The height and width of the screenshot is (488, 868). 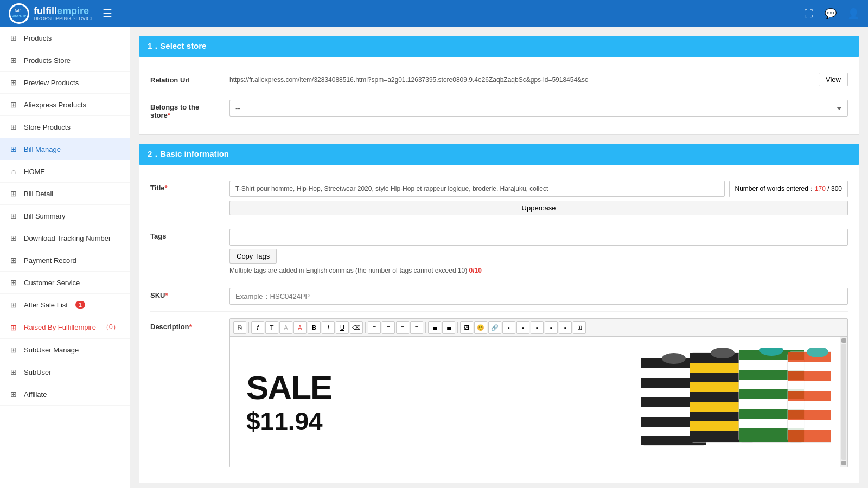 I want to click on url-value: https://fr.aliexpress.com/item/328340885…, so click(x=522, y=80).